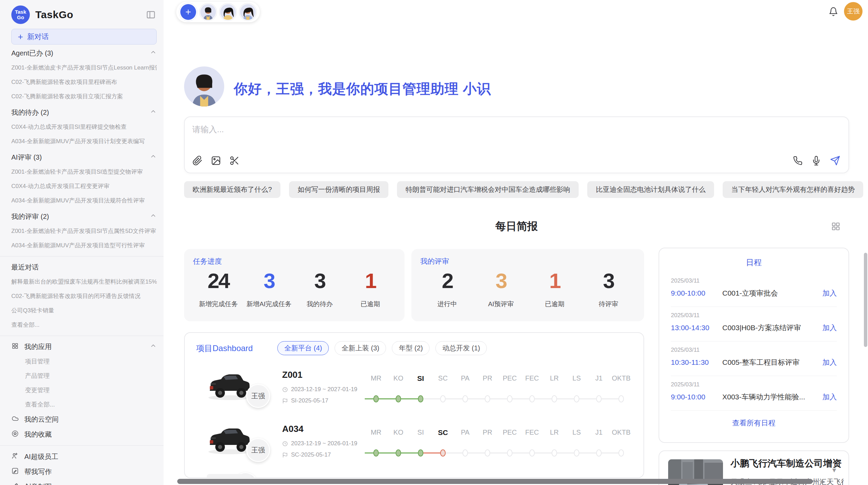 Image resolution: width=868 pixels, height=485 pixels. What do you see at coordinates (84, 172) in the screenshot?
I see `sidebar-item: Z001-全新燃油轻卡产品开发项目SI造型提交物评审` at bounding box center [84, 172].